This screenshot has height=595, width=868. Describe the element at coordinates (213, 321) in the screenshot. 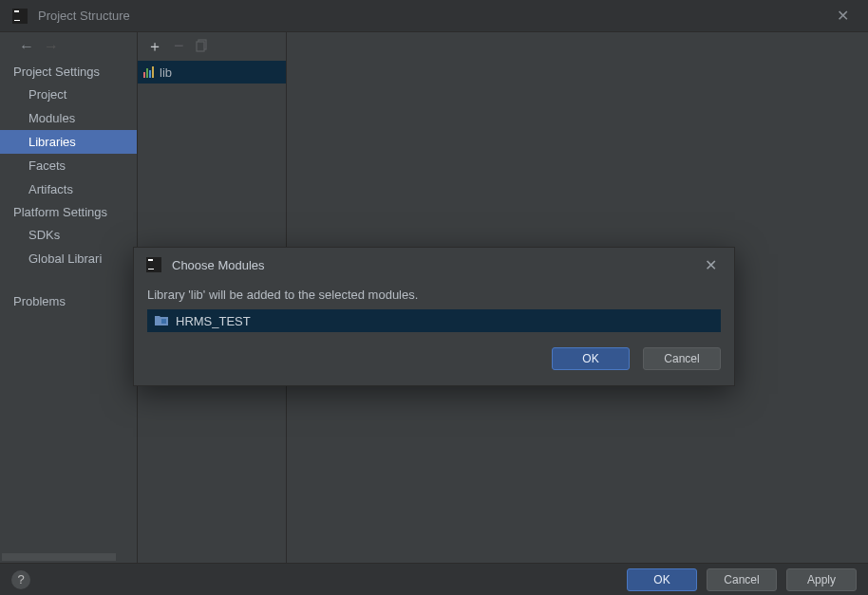

I see `module-item-label: HRMS_TEST` at that location.